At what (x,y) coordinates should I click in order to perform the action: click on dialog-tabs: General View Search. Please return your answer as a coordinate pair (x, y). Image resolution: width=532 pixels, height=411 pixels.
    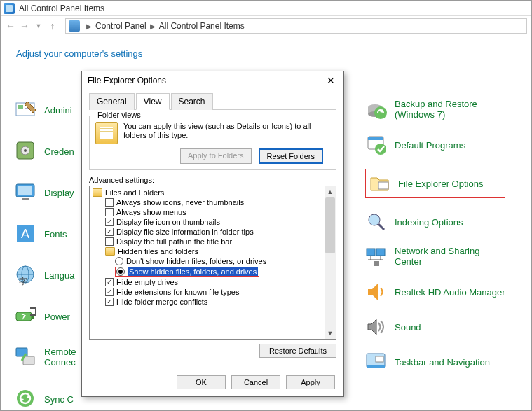
    Looking at the image, I should click on (213, 101).